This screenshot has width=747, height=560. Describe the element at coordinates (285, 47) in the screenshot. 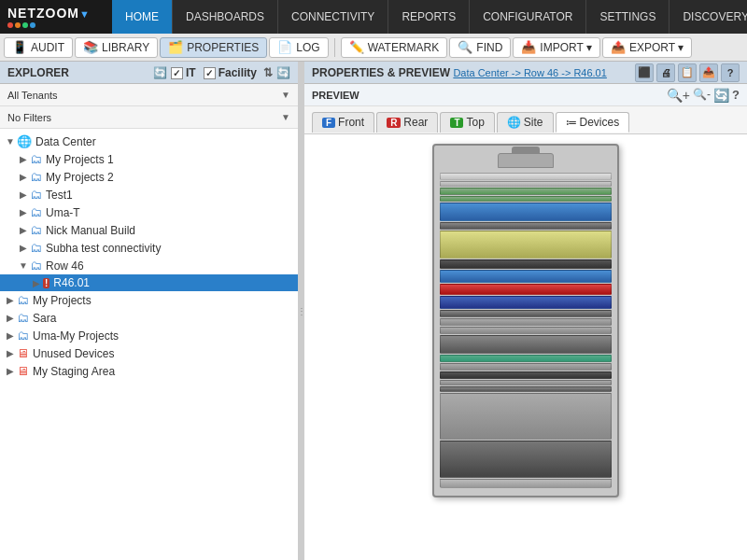

I see `log-icon: 📄` at that location.